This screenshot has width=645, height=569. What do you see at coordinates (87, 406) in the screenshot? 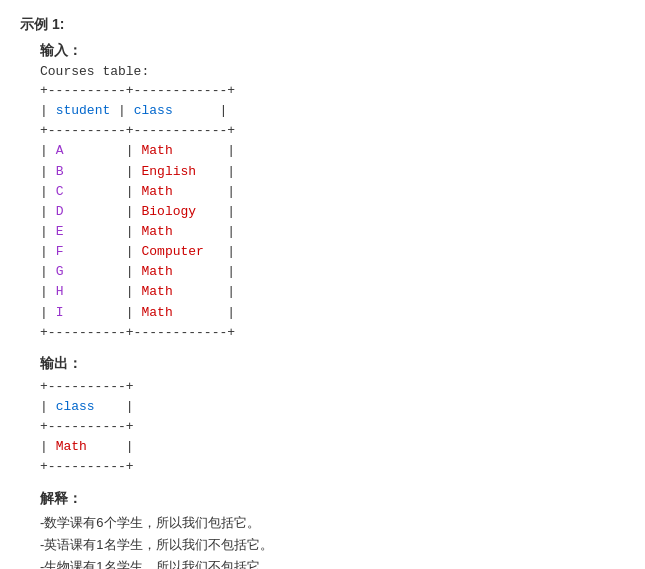
I see `header-row-out: | class |` at bounding box center [87, 406].